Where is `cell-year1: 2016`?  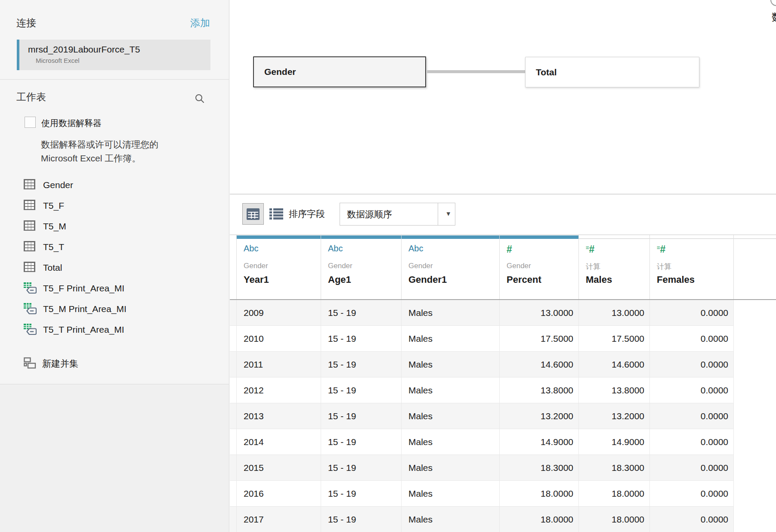 cell-year1: 2016 is located at coordinates (279, 493).